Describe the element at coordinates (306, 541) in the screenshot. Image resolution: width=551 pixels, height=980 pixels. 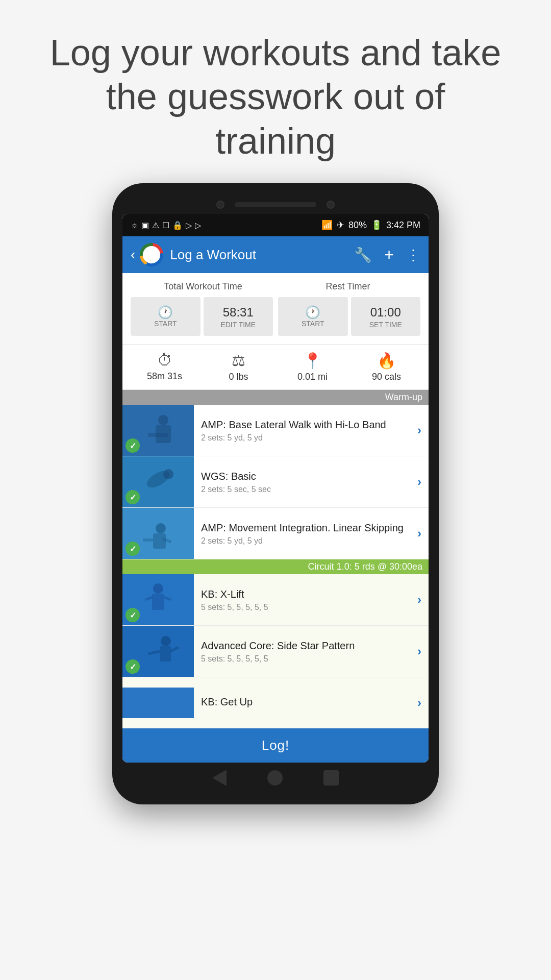
I see `exercise-sets: 2 sets: 5 yd, 5 yd` at that location.